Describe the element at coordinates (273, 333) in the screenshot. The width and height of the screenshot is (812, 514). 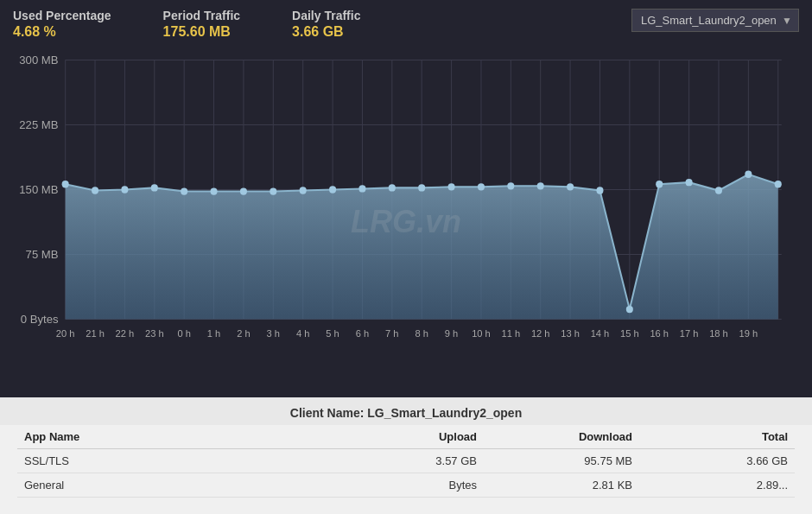
I see `svg-text: 3 h` at that location.